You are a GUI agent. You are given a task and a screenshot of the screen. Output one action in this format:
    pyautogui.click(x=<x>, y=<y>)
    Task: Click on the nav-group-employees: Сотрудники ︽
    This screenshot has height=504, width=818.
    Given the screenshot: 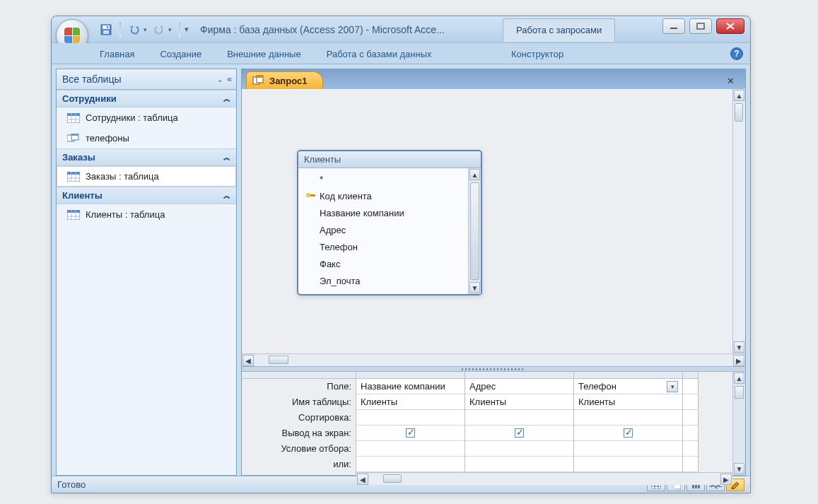 What is the action you would take?
    pyautogui.click(x=146, y=99)
    